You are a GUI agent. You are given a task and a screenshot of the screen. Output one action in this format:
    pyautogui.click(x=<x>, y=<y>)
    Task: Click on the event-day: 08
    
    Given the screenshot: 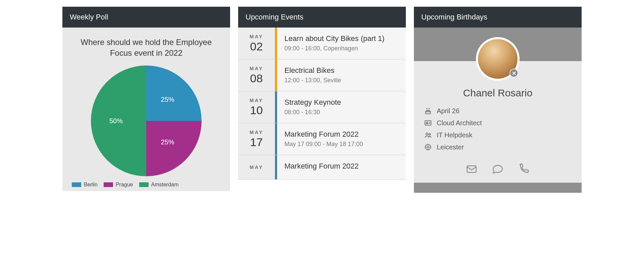 What is the action you would take?
    pyautogui.click(x=257, y=79)
    